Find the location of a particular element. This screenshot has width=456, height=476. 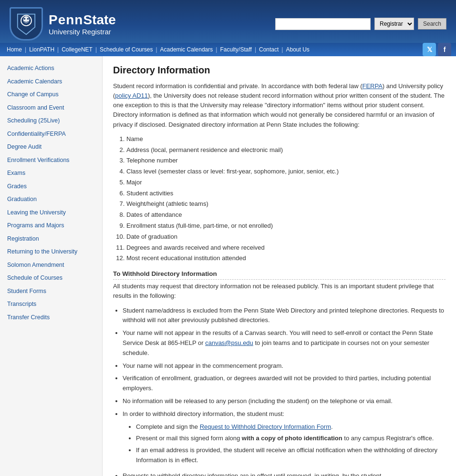

list-item: Your name will not appear in the commenc… is located at coordinates (284, 366).